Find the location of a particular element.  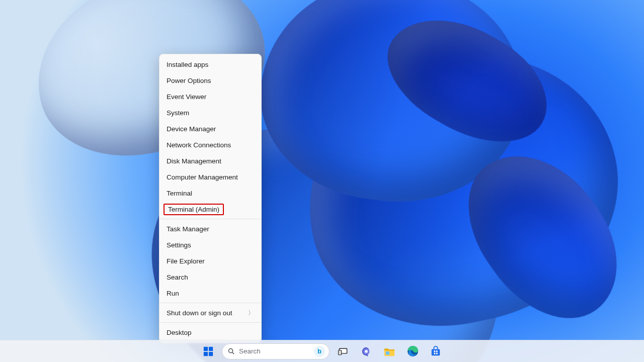

menu-item-label: Settings is located at coordinates (179, 245).